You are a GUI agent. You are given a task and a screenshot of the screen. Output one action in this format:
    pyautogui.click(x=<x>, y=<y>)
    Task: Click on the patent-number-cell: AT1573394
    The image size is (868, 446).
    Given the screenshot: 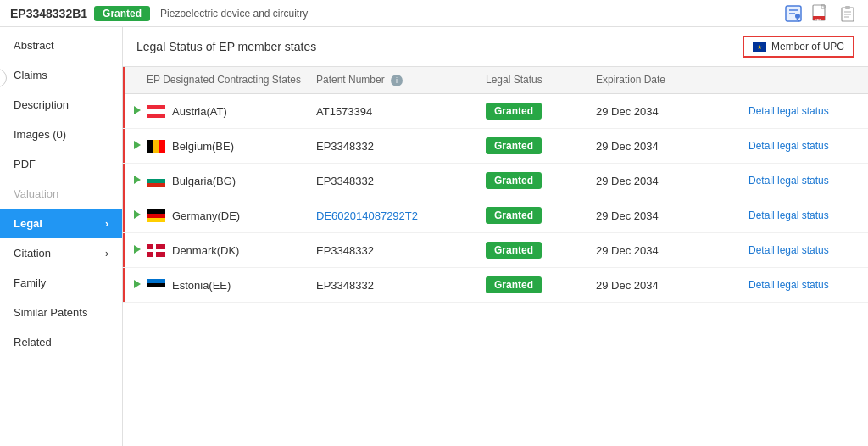 What is the action you would take?
    pyautogui.click(x=401, y=112)
    